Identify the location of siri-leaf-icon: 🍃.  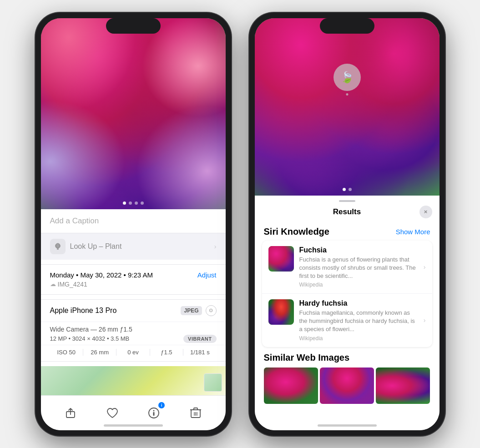
(347, 77).